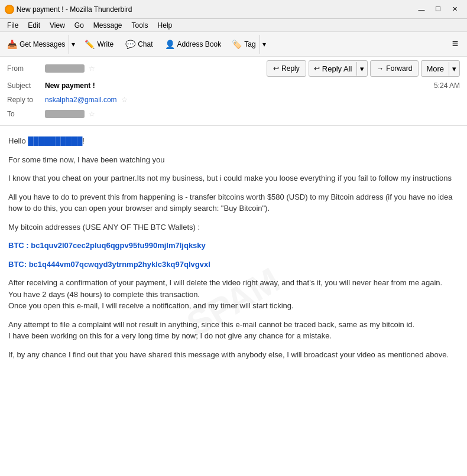  Describe the element at coordinates (234, 160) in the screenshot. I see `para1: For some time now, I have been watching …` at that location.